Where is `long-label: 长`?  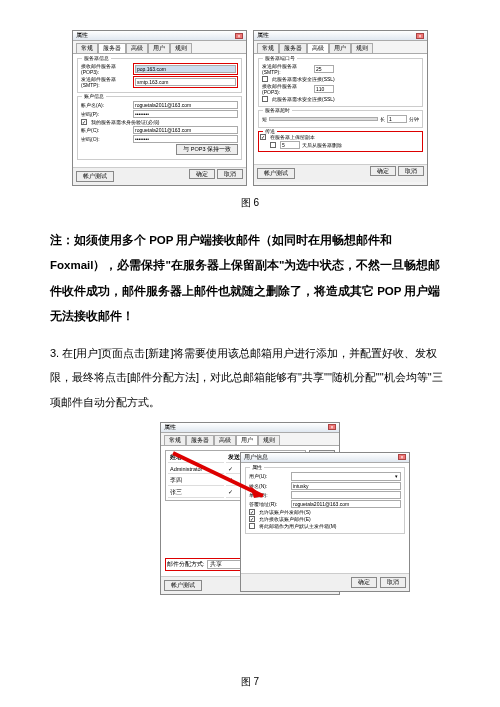
long-label: 长 is located at coordinates (382, 119).